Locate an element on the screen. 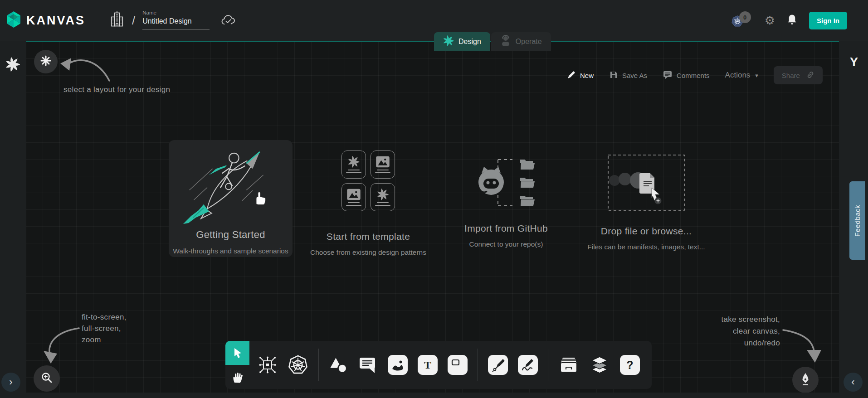  kanvas-logo: KANVAS is located at coordinates (45, 20).